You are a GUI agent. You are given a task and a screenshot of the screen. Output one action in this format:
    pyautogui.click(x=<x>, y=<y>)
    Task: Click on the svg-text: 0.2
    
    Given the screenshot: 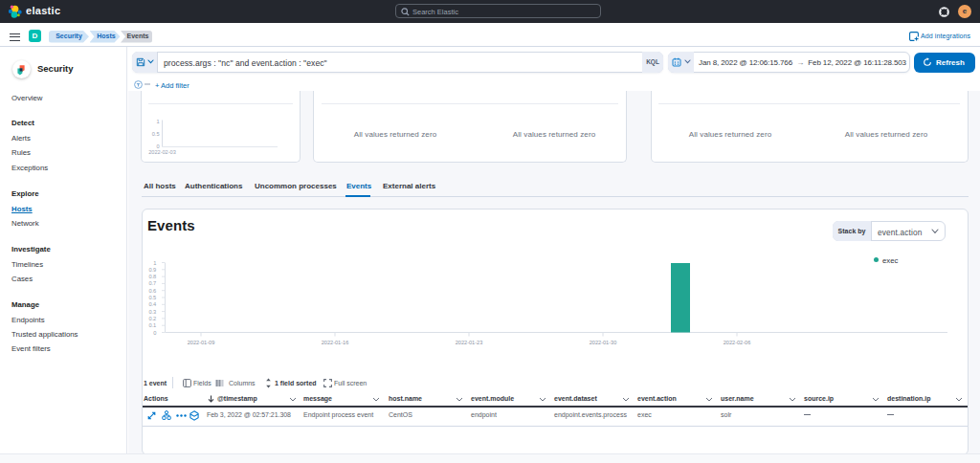 What is the action you would take?
    pyautogui.click(x=152, y=319)
    